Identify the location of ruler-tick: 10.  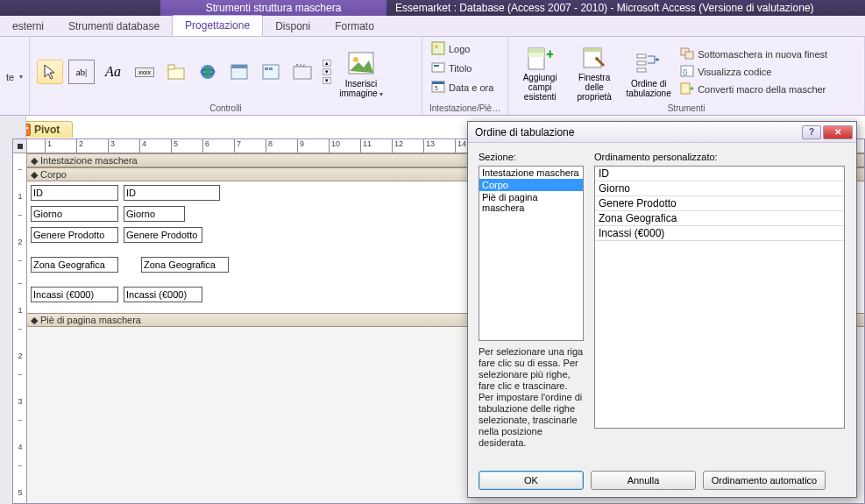
(335, 146).